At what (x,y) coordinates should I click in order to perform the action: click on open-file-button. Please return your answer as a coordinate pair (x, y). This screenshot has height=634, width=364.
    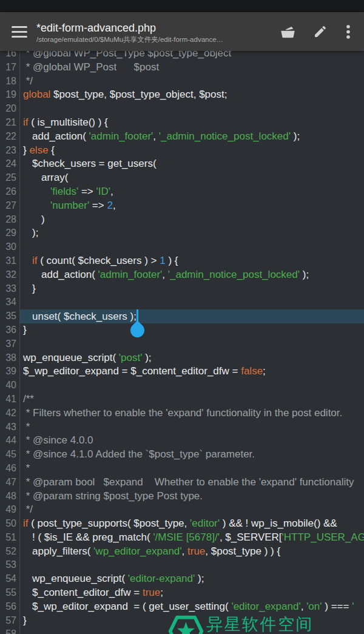
    Looking at the image, I should click on (288, 32).